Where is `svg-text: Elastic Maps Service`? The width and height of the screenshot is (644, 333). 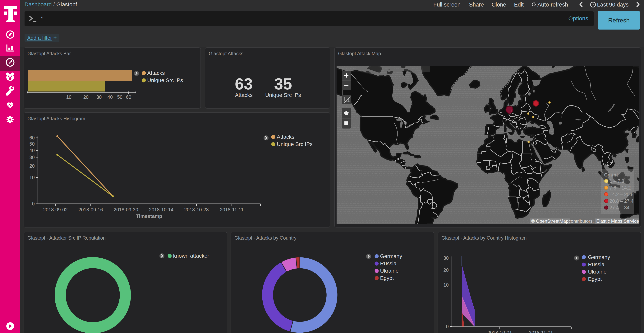 svg-text: Elastic Maps Service is located at coordinates (618, 221).